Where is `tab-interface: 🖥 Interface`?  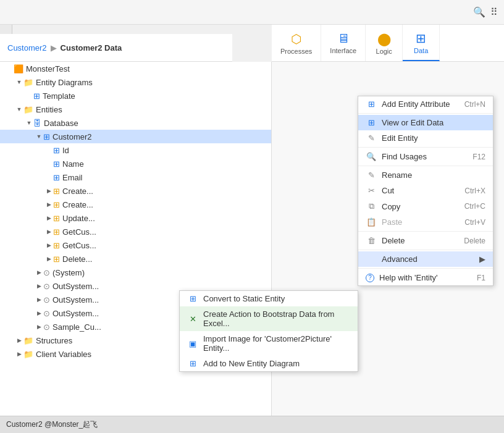 tab-interface: 🖥 Interface is located at coordinates (343, 43).